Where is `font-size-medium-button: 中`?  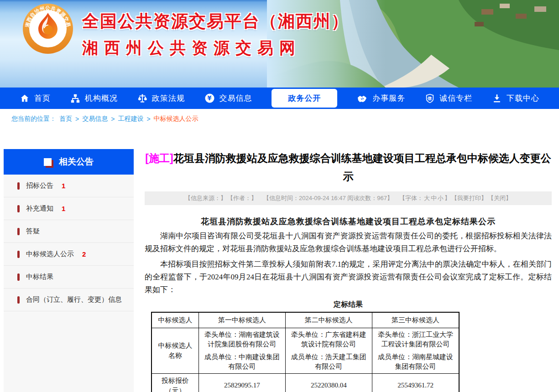
font-size-medium-button: 中 is located at coordinates (434, 198).